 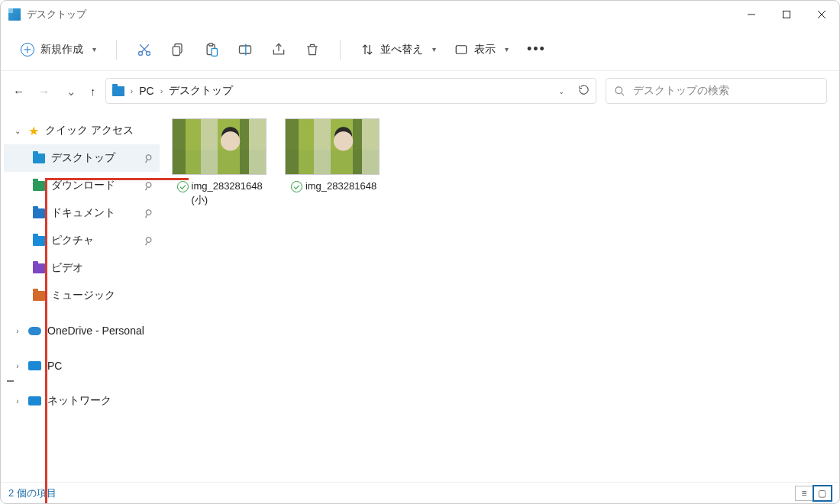 I want to click on close-button, so click(x=822, y=15).